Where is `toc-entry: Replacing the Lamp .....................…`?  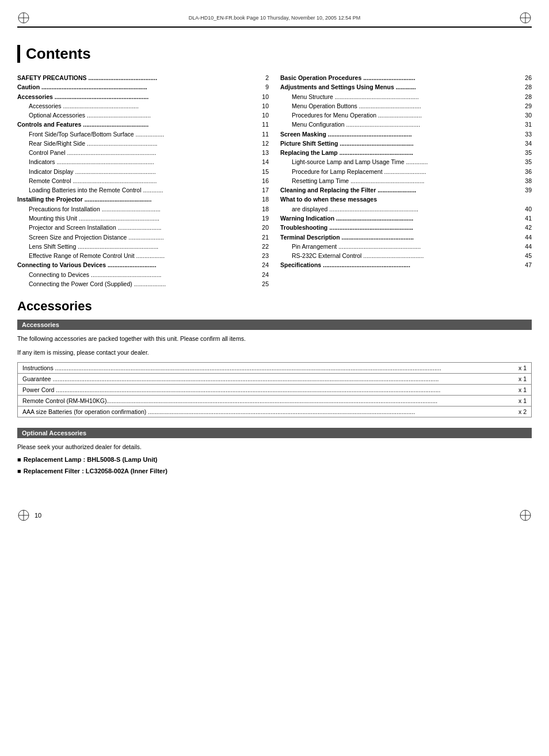
toc-entry: Replacing the Lamp .....................… is located at coordinates (406, 153).